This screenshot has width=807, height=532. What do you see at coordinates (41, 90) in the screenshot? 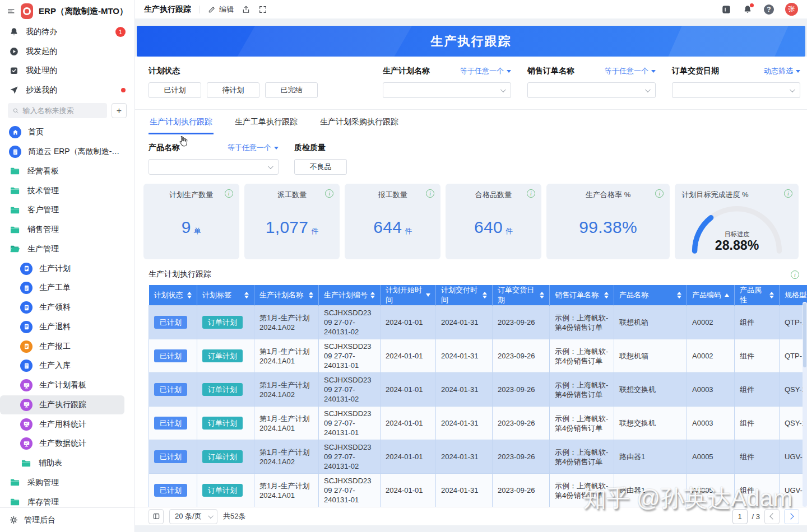
I see `sidebar-item-label: 抄送我的` at bounding box center [41, 90].